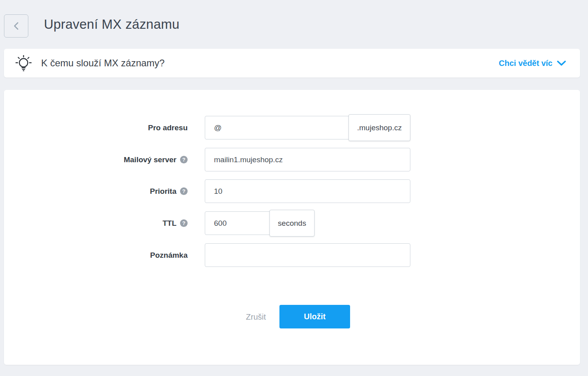  Describe the element at coordinates (150, 160) in the screenshot. I see `field-label-text: Mailový server` at that location.